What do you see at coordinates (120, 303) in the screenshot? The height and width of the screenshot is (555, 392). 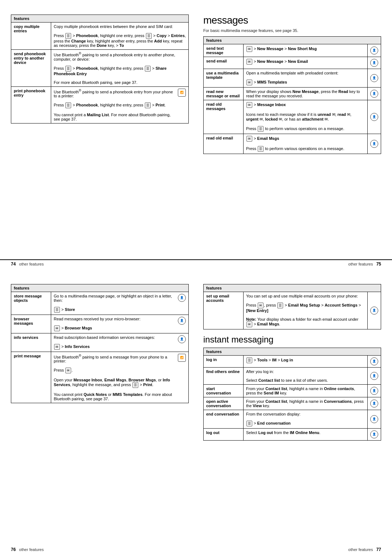 I see `feature-desc: Go to a multimedia message page, or high…` at bounding box center [120, 303].